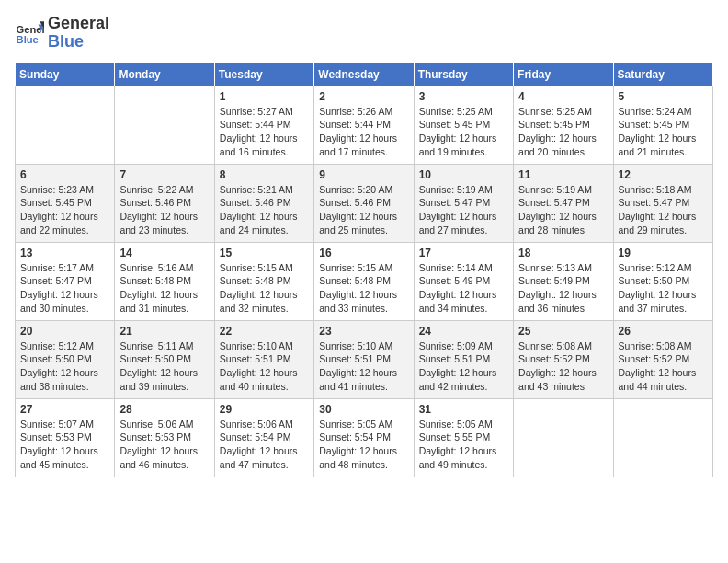  I want to click on calendar-header-row: SundayMondayTuesdayWednesdayThursdayFrid…, so click(364, 74).